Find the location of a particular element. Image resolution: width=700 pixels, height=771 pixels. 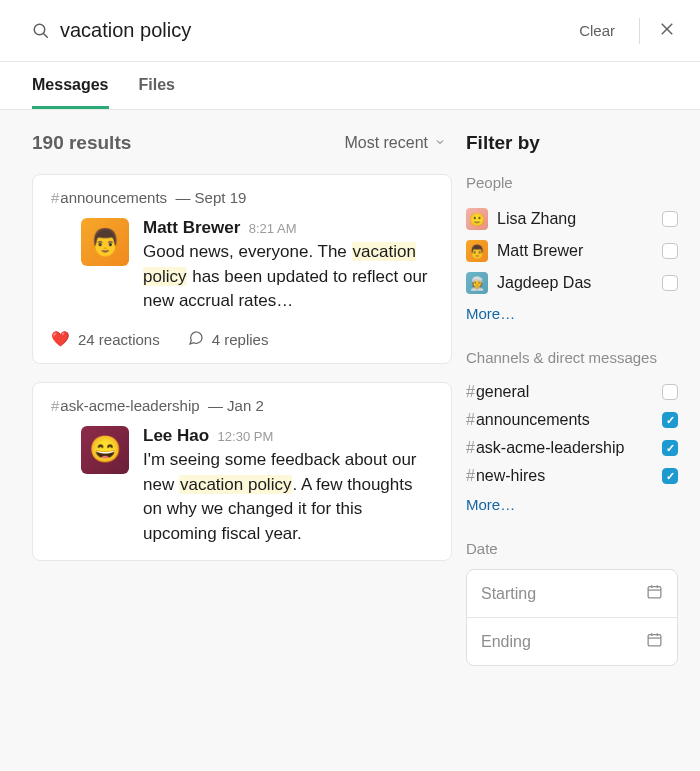

result-card: #ask-acme-leadership — Jan 2 😄 Lee Hao 1… is located at coordinates (242, 472).